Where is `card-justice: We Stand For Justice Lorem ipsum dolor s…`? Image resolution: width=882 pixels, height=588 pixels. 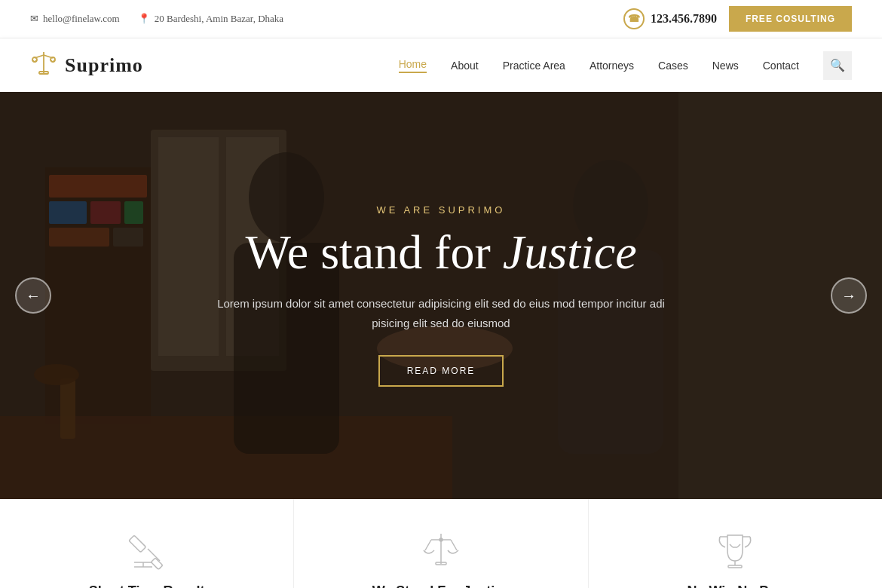 card-justice: We Stand For Justice Lorem ipsum dolor s… is located at coordinates (441, 544).